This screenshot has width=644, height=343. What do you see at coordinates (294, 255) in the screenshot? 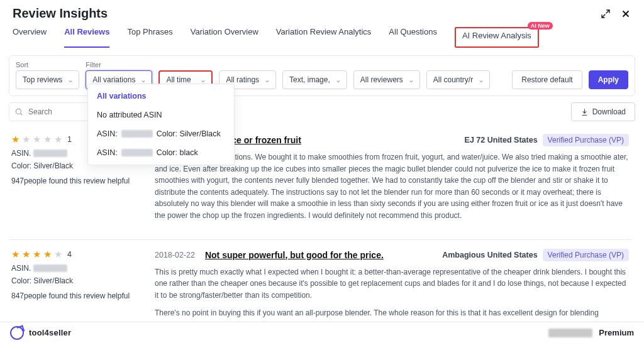
I see `review-title: Not super powerful, but good for the pri…` at bounding box center [294, 255].